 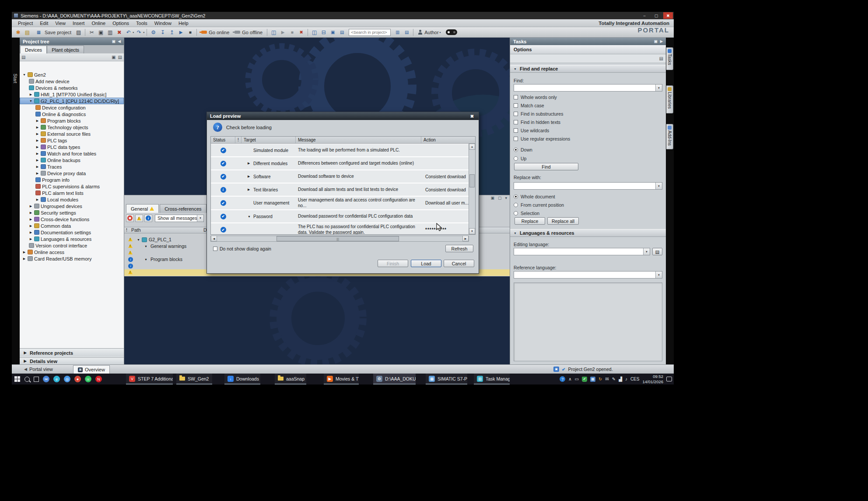 What do you see at coordinates (274, 32) in the screenshot?
I see `accessible-devices-icon: ◫` at bounding box center [274, 32].